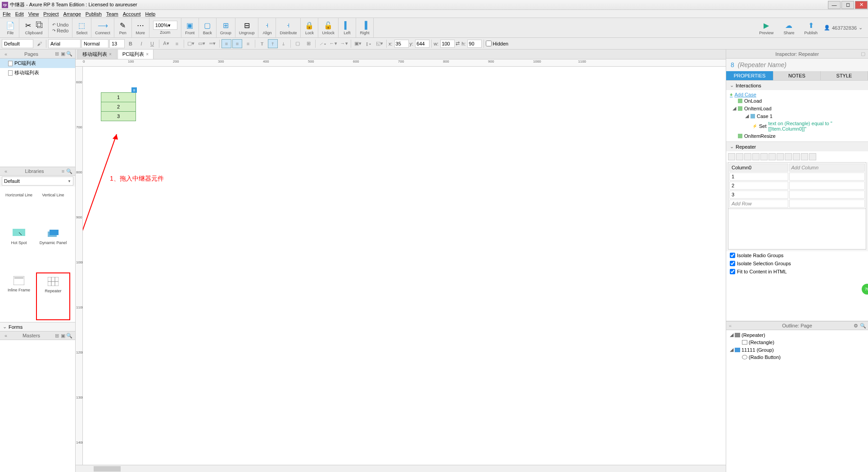  I want to click on check-fit-content: Fit to Content in HTML, so click(797, 272).